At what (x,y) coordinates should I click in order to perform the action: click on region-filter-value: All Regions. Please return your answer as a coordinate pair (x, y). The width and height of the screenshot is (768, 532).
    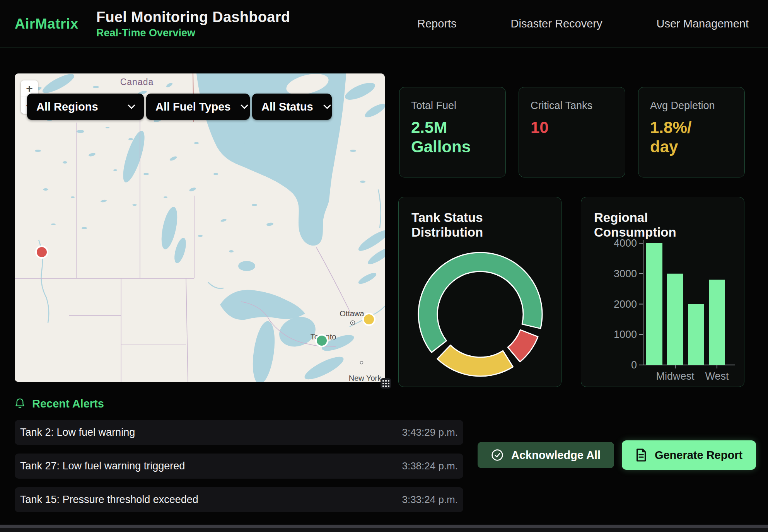
    Looking at the image, I should click on (67, 107).